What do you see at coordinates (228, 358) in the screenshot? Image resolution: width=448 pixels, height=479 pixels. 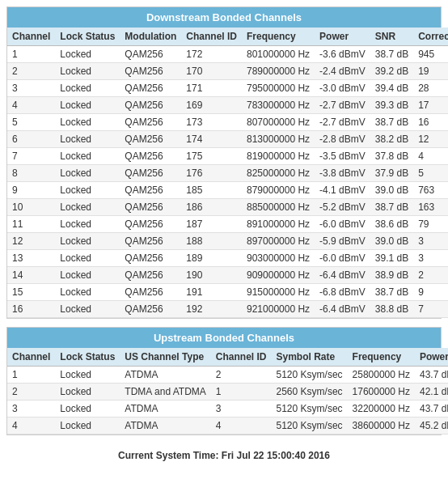 I see `upstream-header-row: ChannelLock StatusUS Channel TypeChannel…` at bounding box center [228, 358].